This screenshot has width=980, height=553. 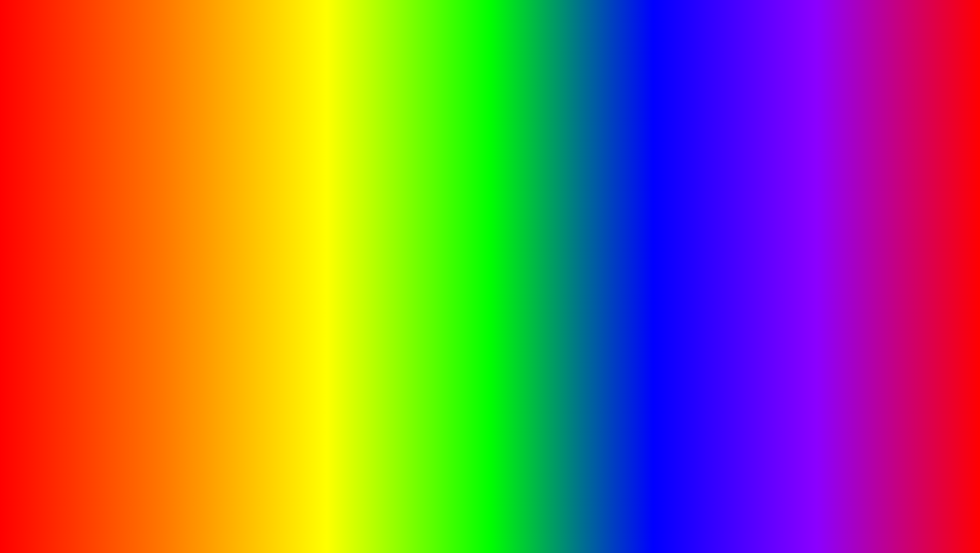 I want to click on left-panel-header: Thunder... P... ×, so click(x=177, y=200).